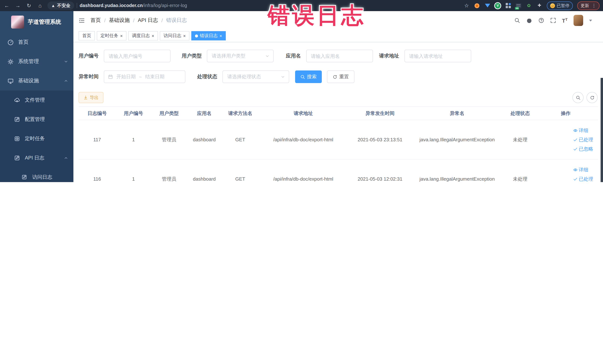 This screenshot has height=364, width=603. What do you see at coordinates (487, 6) in the screenshot?
I see `extension-shield-icon` at bounding box center [487, 6].